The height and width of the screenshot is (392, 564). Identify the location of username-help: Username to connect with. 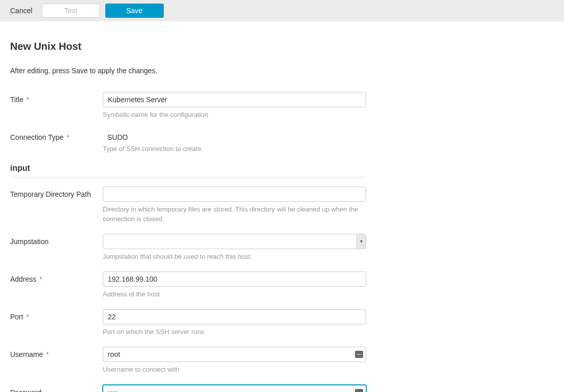
(234, 370).